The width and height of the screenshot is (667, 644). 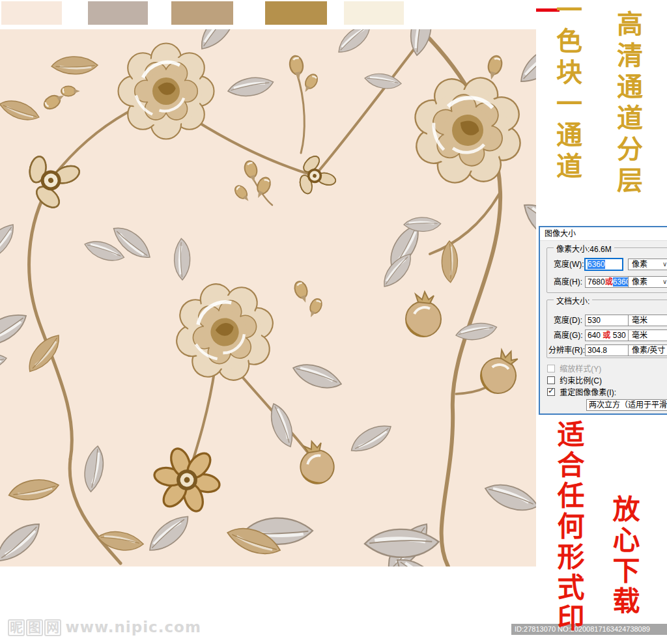 What do you see at coordinates (589, 629) in the screenshot?
I see `image-id-bar: ID:27813070 NO:20200817163424738089` at bounding box center [589, 629].